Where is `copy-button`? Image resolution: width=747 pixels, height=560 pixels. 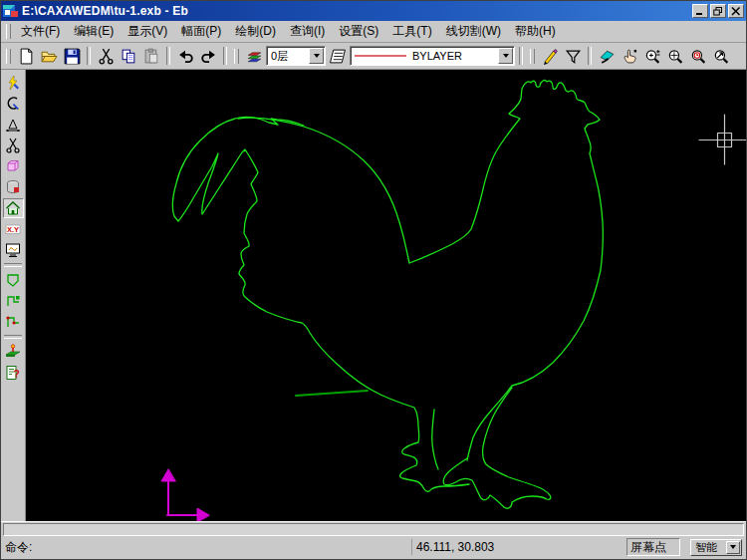 copy-button is located at coordinates (128, 56).